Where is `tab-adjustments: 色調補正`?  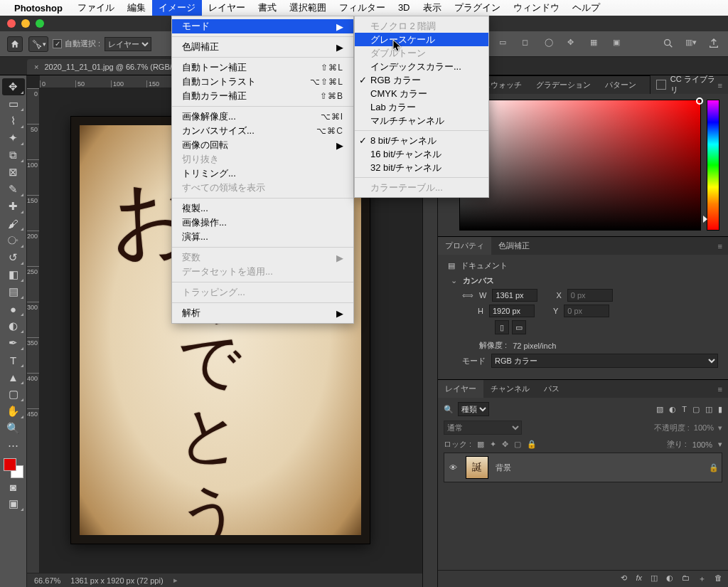
tab-adjustments: 色調補正 is located at coordinates (514, 246).